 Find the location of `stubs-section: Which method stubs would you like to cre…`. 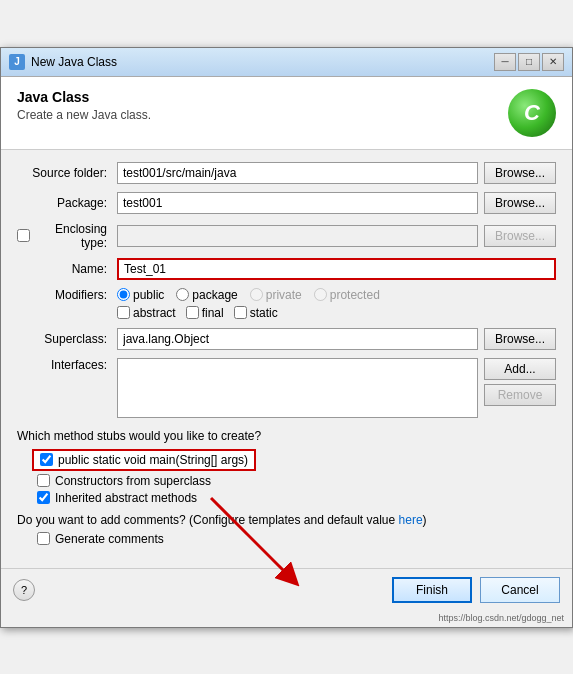

stubs-section: Which method stubs would you like to cre… is located at coordinates (286, 467).